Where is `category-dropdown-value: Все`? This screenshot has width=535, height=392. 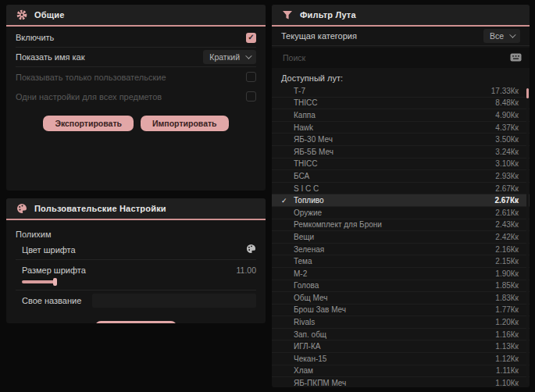
category-dropdown-value: Все is located at coordinates (497, 36).